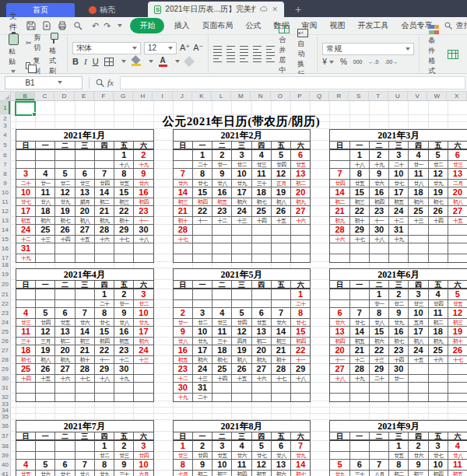 Image resolution: width=467 pixels, height=476 pixels. I want to click on calendar-date-cell: 28, so click(86, 369).